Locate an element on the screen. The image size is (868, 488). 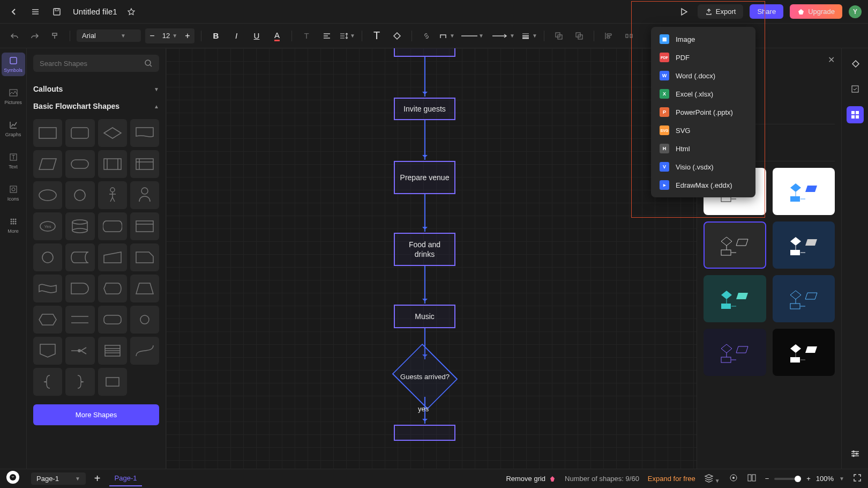
flow-node-food: Food and drinks is located at coordinates (424, 249).